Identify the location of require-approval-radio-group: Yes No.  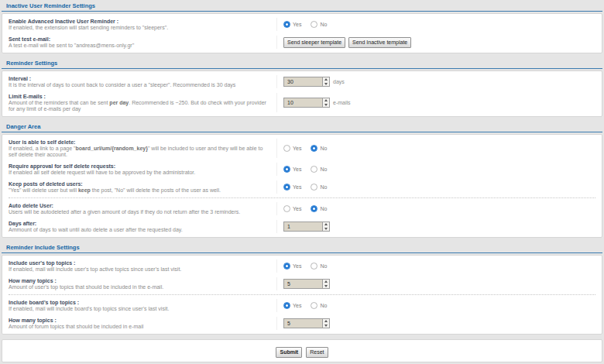
(305, 169).